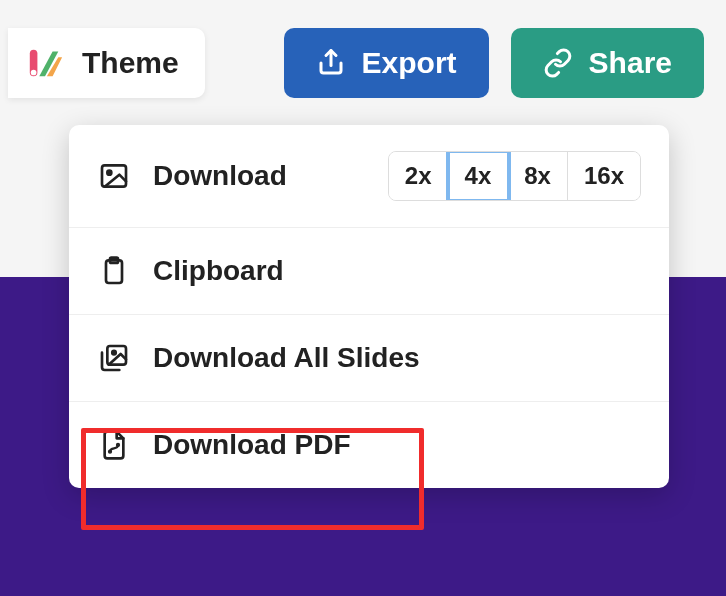 This screenshot has width=726, height=596. I want to click on menu-label-clipboard: Clipboard, so click(397, 271).